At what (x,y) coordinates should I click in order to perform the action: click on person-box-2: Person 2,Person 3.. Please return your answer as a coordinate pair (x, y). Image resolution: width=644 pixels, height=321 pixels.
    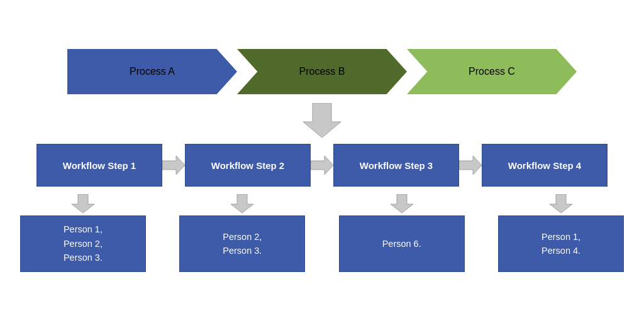
    Looking at the image, I should click on (242, 244).